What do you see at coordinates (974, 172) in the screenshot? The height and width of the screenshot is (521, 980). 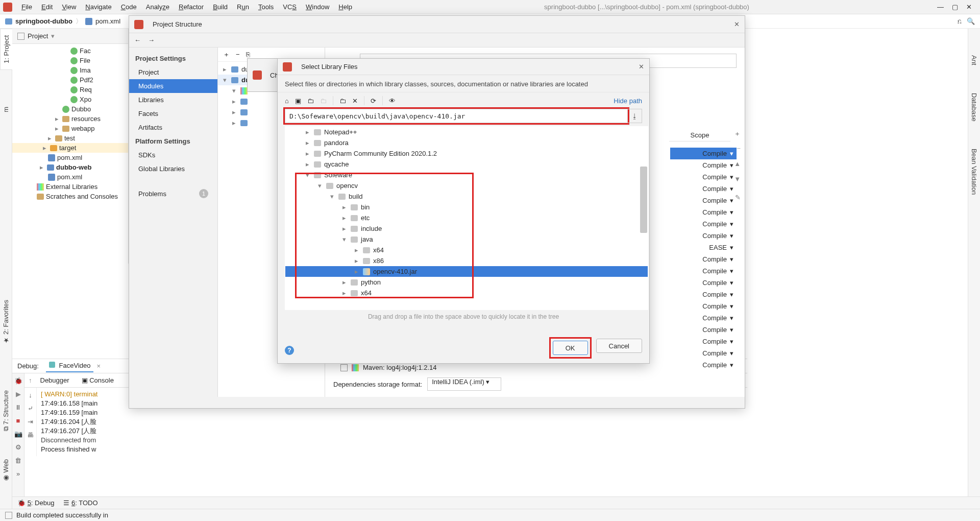 I see `rail-bean: Bean Validation` at bounding box center [974, 172].